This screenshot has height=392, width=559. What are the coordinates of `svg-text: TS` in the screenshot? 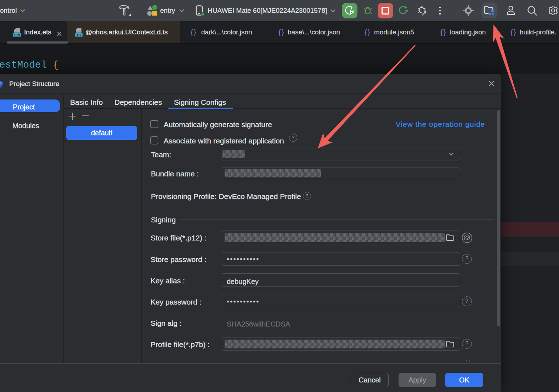 It's located at (79, 35).